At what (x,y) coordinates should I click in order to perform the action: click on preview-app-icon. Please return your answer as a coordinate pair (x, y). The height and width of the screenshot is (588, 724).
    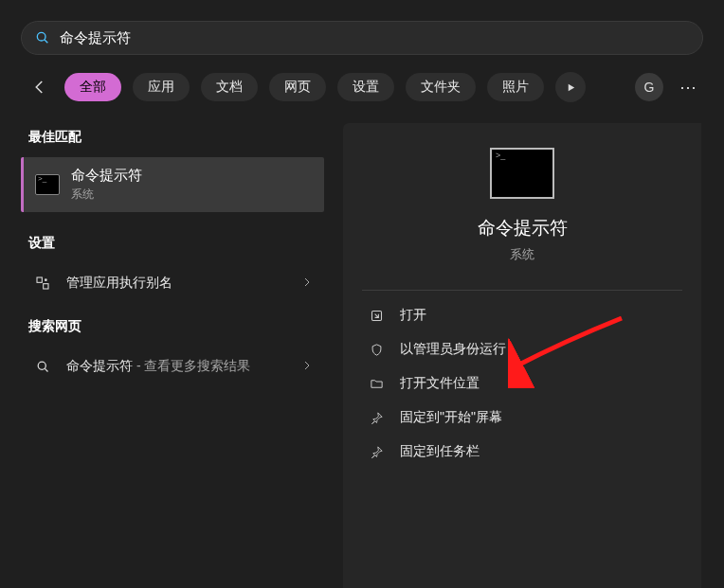
    Looking at the image, I should click on (522, 173).